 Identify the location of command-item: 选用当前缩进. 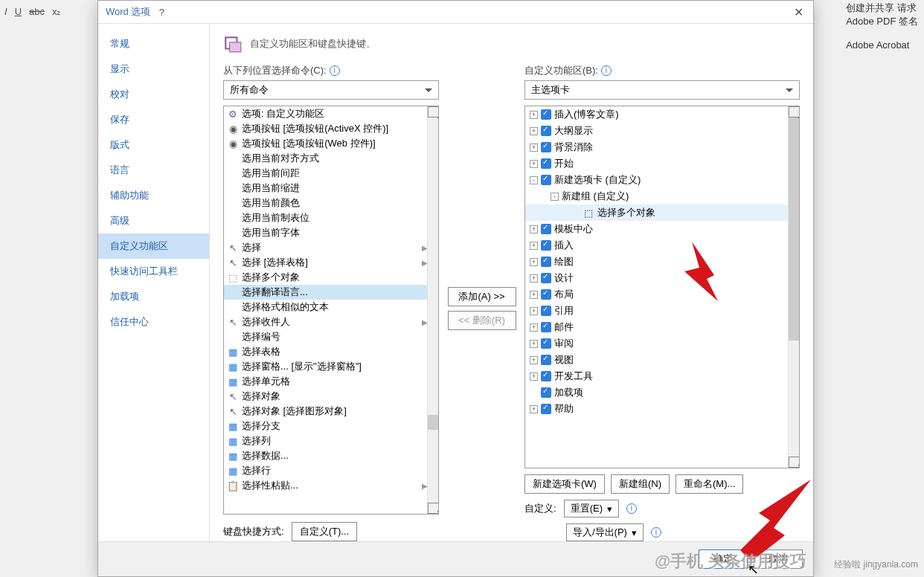
(331, 188).